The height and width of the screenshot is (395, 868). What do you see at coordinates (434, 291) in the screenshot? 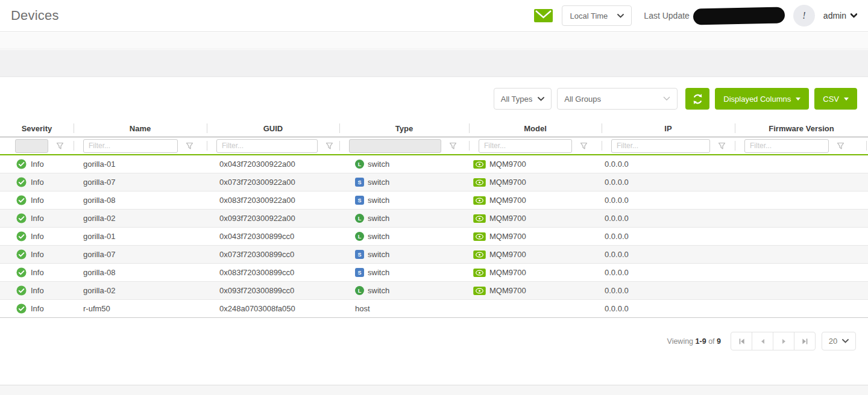
I see `table-row: Info gorilla-02 0x093f720300899cc0 L swi…` at bounding box center [434, 291].